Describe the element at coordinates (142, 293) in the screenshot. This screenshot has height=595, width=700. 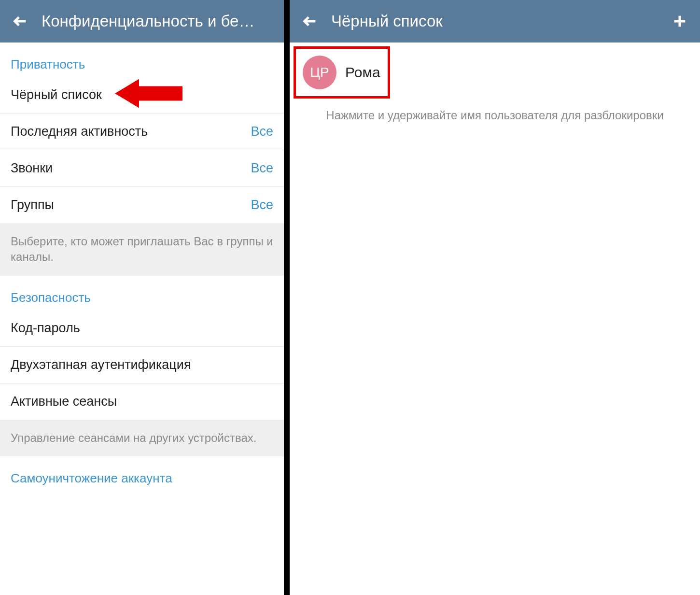
I see `section-title-security: Безопасность` at that location.